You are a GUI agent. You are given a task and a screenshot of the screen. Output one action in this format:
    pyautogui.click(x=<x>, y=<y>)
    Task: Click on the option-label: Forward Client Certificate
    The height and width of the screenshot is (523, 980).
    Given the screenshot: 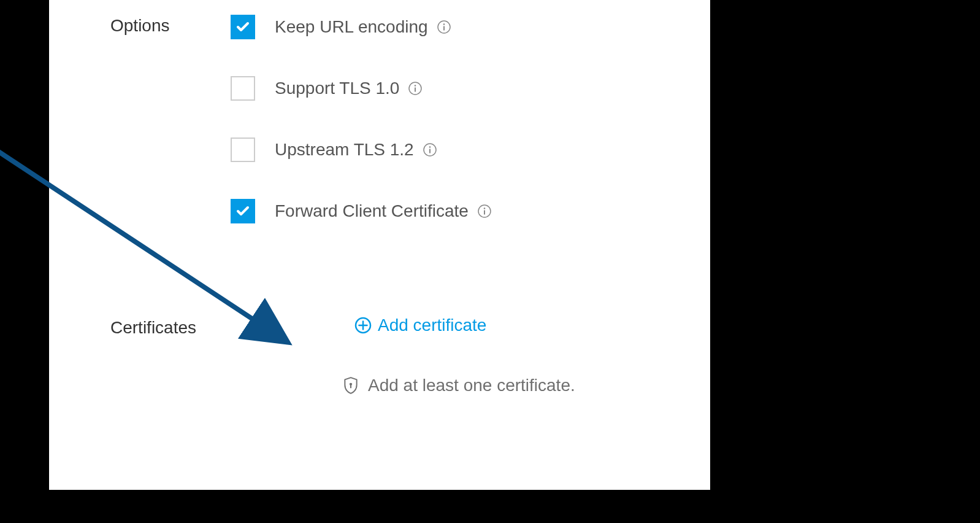 What is the action you would take?
    pyautogui.click(x=372, y=211)
    